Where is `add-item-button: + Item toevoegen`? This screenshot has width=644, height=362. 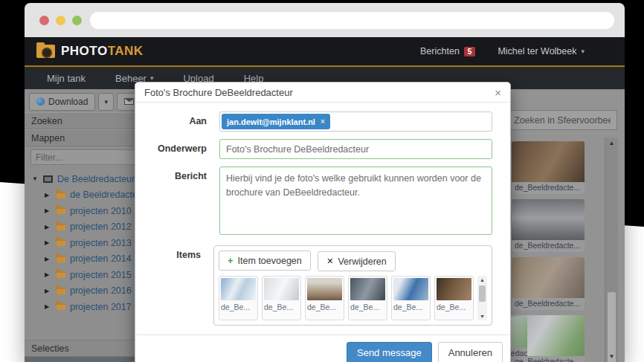 add-item-button: + Item toevoegen is located at coordinates (265, 260).